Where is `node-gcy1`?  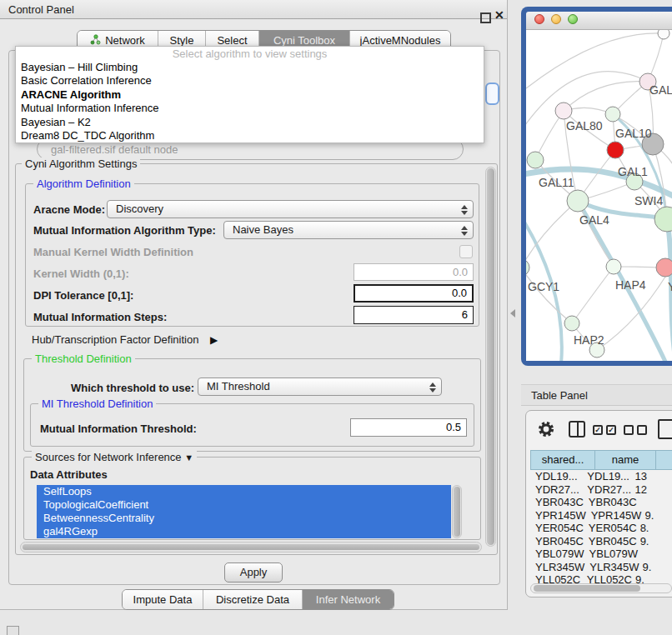
node-gcy1 is located at coordinates (528, 268).